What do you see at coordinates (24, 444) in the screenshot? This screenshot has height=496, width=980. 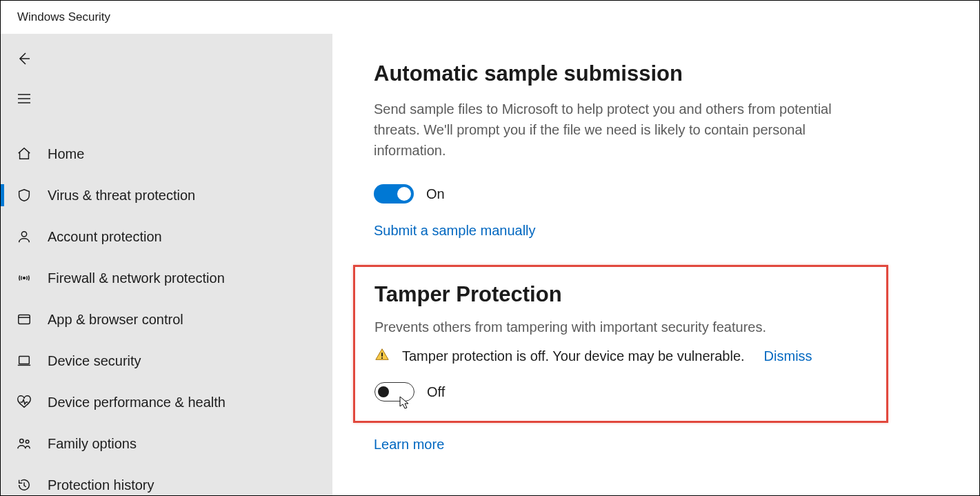 I see `family-icon` at bounding box center [24, 444].